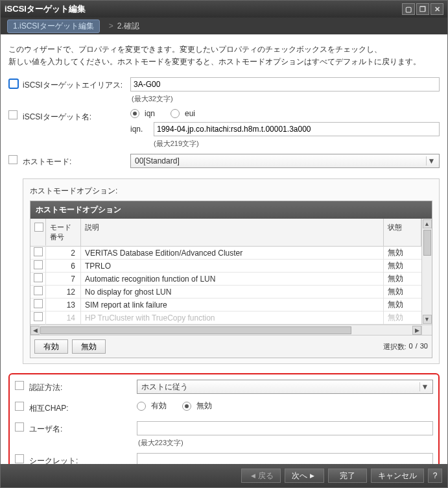 This screenshot has height=488, width=448. I want to click on col-mode: モード番号, so click(64, 232).